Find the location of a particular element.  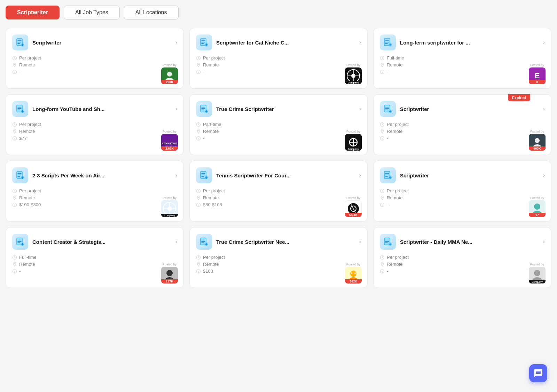

locations-filter-button: All Locations is located at coordinates (151, 13).